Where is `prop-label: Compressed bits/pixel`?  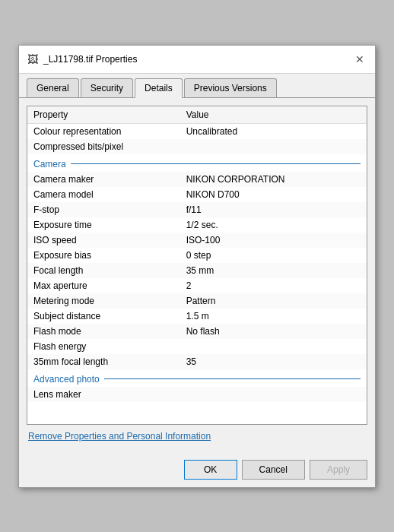 prop-label: Compressed bits/pixel is located at coordinates (103, 147).